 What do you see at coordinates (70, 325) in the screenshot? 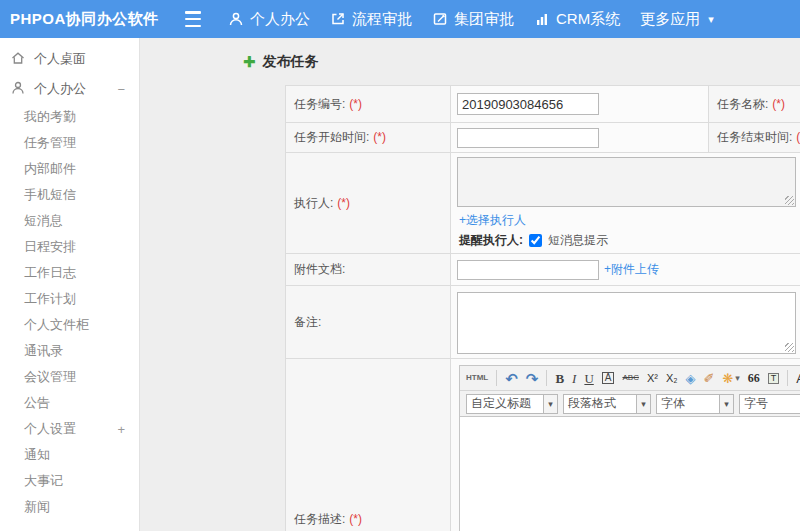
I see `sidebar-item-personal-files: 个人文件柜` at bounding box center [70, 325].